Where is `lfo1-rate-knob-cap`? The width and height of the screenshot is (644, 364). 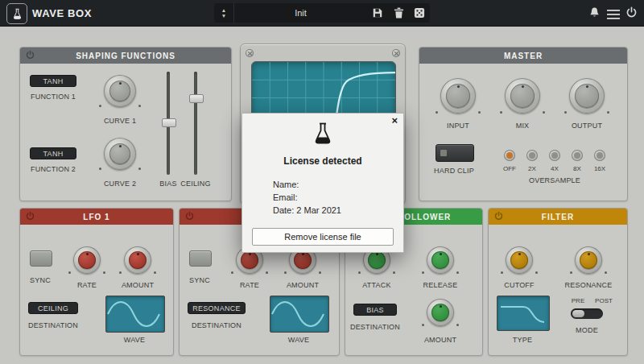
lfo1-rate-knob-cap is located at coordinates (87, 260).